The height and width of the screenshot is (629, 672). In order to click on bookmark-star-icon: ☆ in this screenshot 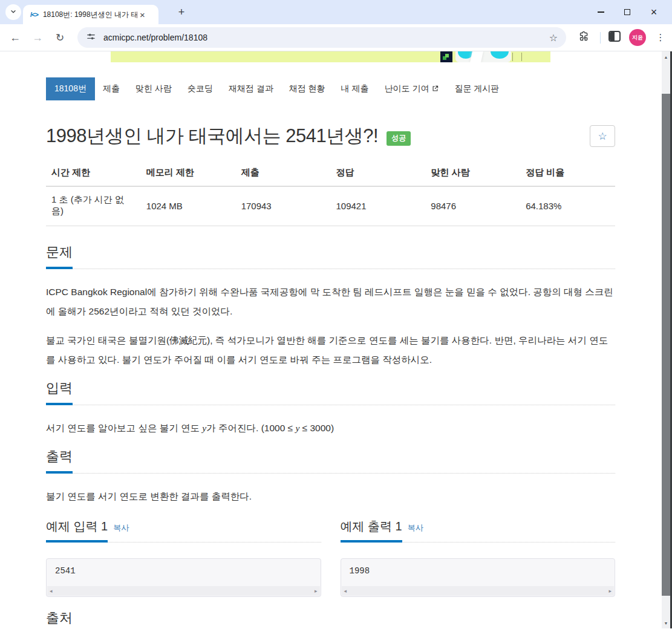, I will do `click(553, 37)`.